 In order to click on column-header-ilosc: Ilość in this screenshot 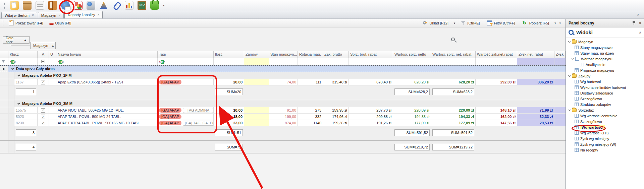, I will do `click(229, 54)`.